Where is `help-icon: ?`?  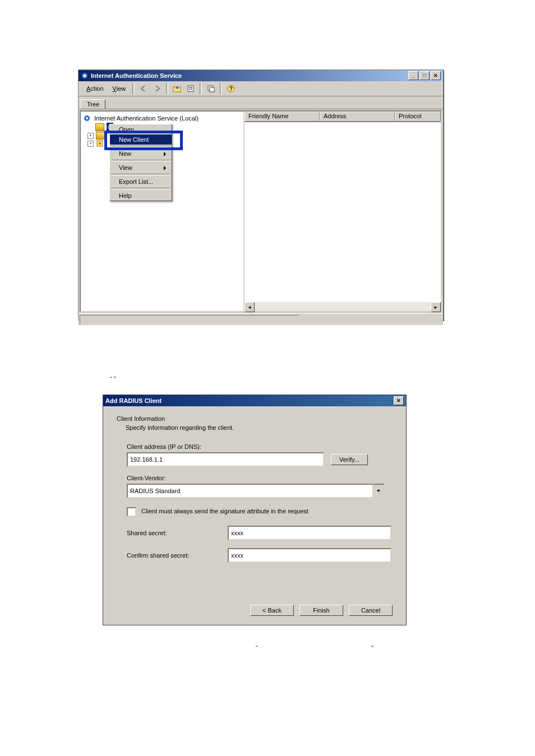
help-icon: ? is located at coordinates (231, 89).